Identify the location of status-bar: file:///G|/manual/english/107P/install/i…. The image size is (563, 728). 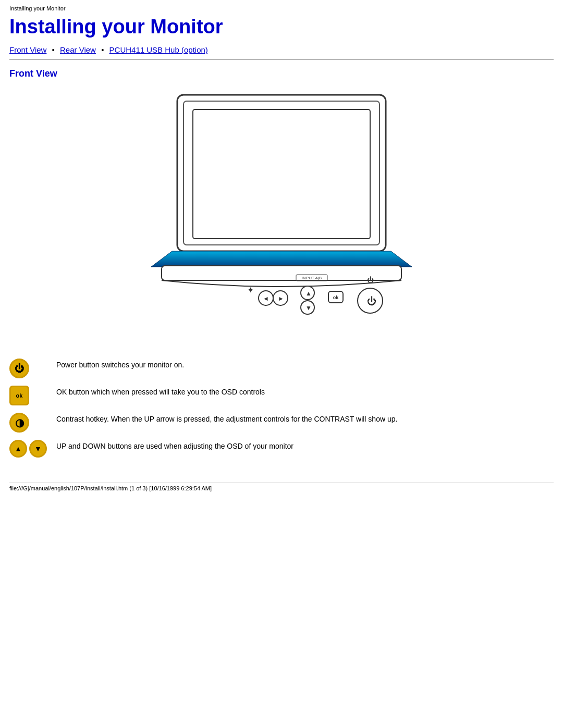
(282, 487).